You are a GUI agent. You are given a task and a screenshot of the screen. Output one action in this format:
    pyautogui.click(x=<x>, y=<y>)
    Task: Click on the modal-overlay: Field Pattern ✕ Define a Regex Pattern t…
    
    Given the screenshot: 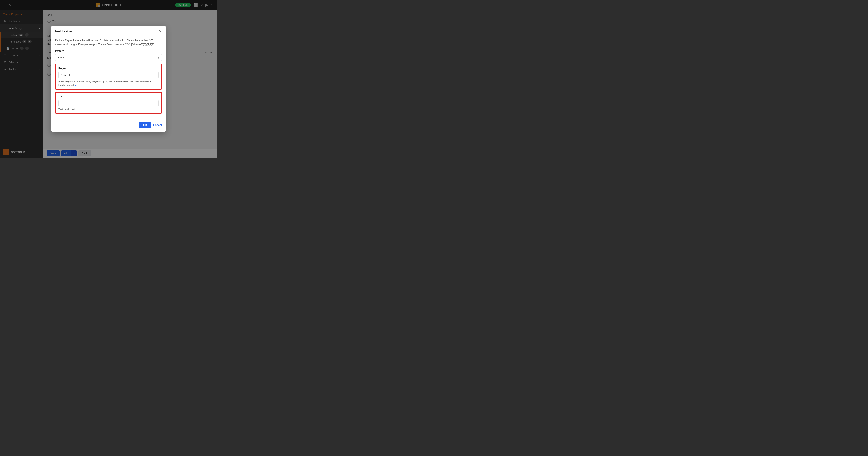 What is the action you would take?
    pyautogui.click(x=108, y=79)
    